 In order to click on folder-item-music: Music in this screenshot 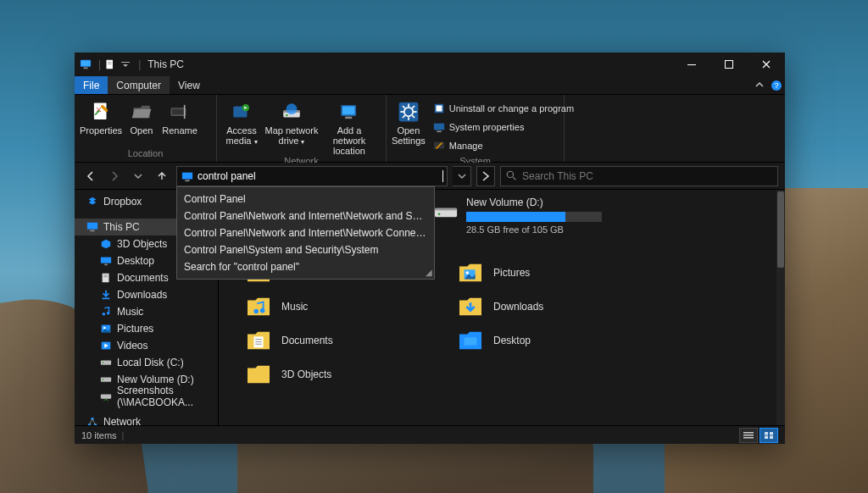, I will do `click(339, 307)`.